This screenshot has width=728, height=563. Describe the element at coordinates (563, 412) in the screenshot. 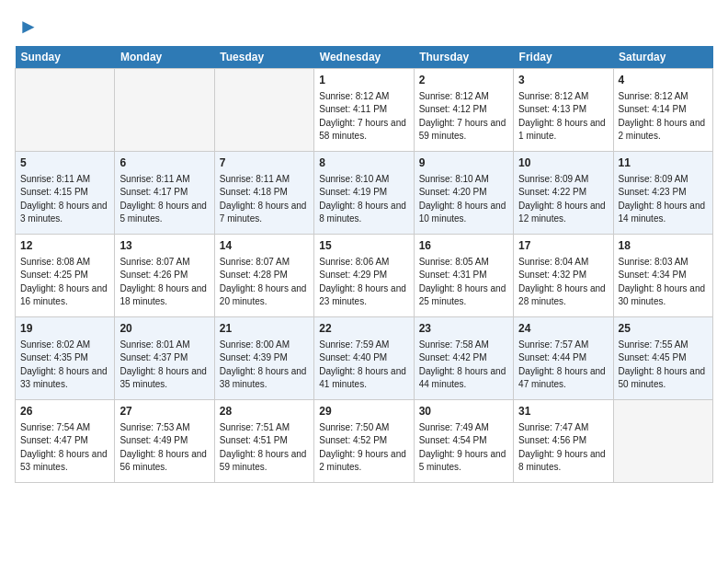

I see `day-number: 31` at that location.